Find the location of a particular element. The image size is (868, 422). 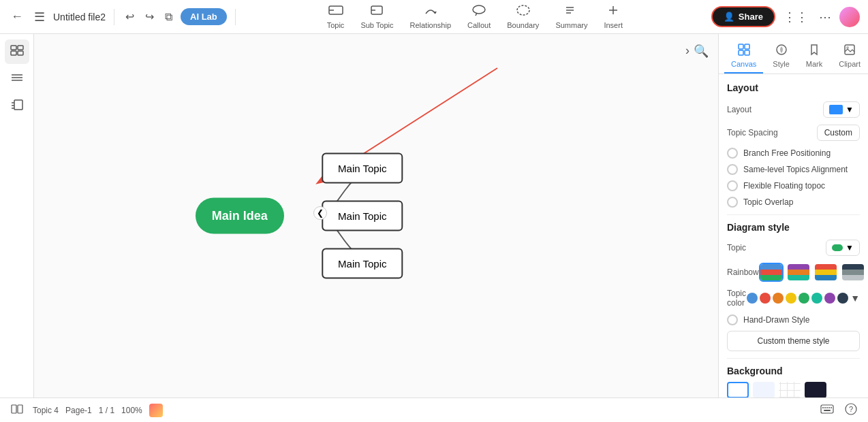

collapse-button: ❮ is located at coordinates (320, 213).